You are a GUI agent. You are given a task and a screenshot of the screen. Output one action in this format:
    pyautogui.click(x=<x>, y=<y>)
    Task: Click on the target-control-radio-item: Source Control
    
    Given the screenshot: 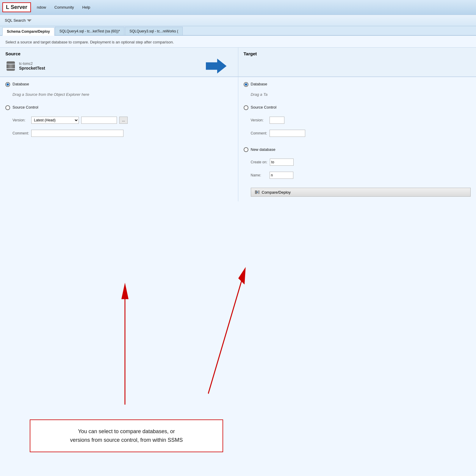 What is the action you would take?
    pyautogui.click(x=357, y=108)
    